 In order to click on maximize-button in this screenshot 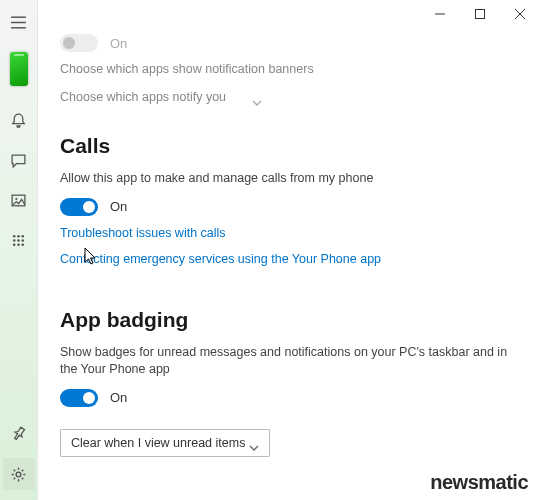, I will do `click(480, 14)`.